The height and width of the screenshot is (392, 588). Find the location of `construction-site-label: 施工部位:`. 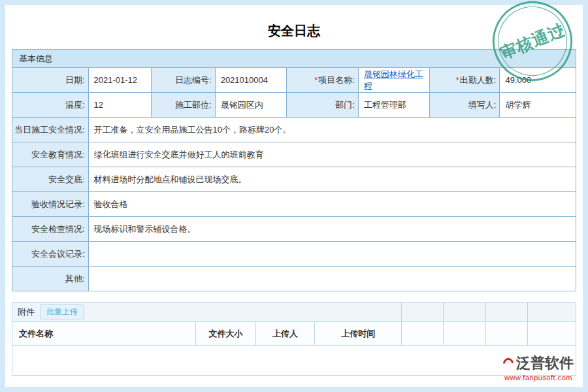

construction-site-label: 施工部位: is located at coordinates (184, 105).